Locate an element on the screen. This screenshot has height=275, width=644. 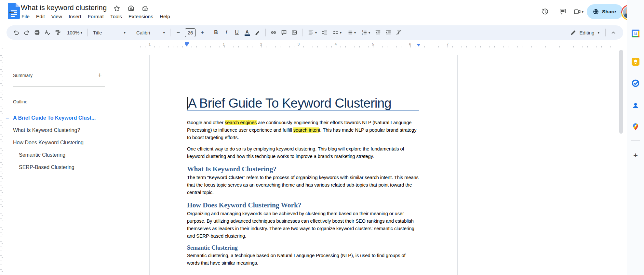
checklist-caret-icon: ▾ is located at coordinates (341, 33).